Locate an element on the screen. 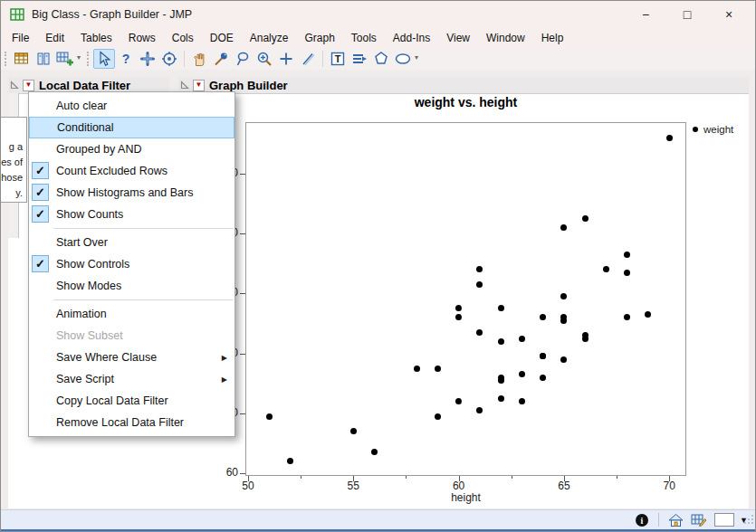  menu-item-show-histograms-and-bars: ✓Show Histograms and Bars is located at coordinates (132, 193).